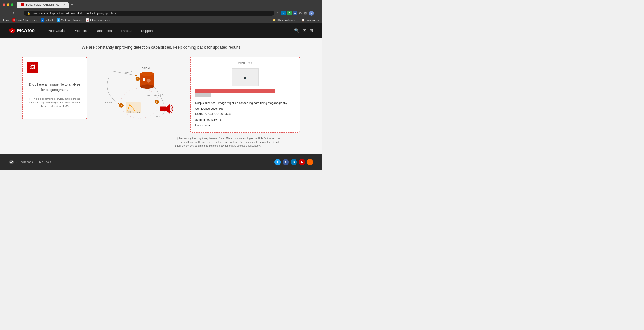 The image size is (644, 330). I want to click on reading-list-icon: 📋, so click(303, 20).